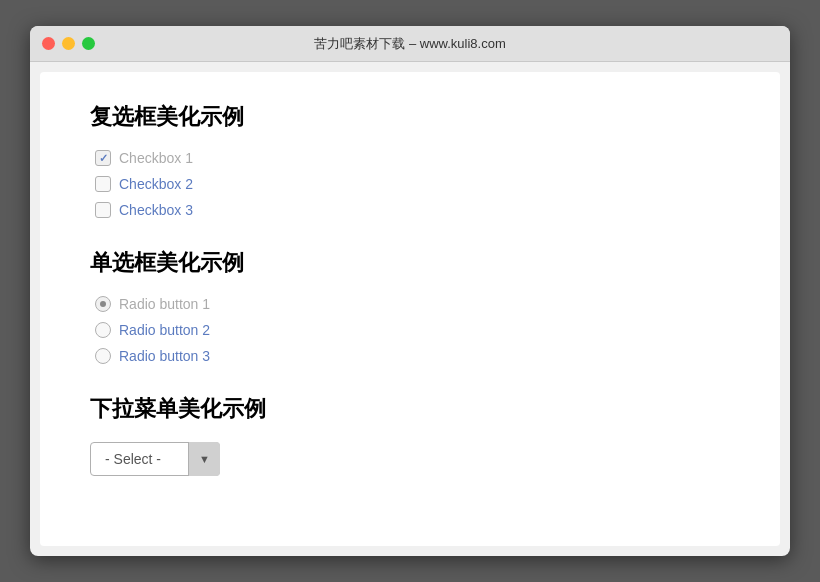  What do you see at coordinates (103, 158) in the screenshot?
I see `checkbox-box-1: ✓` at bounding box center [103, 158].